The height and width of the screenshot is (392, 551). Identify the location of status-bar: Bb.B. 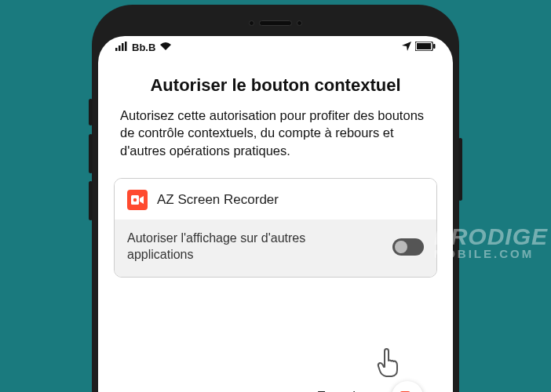
(276, 47).